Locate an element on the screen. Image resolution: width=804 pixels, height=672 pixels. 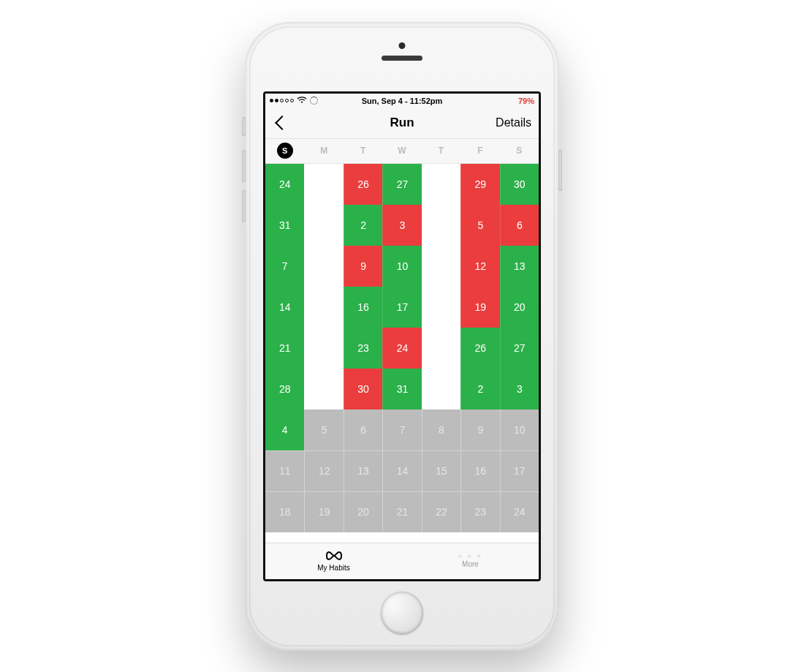
nav-header: Run Details is located at coordinates (402, 124).